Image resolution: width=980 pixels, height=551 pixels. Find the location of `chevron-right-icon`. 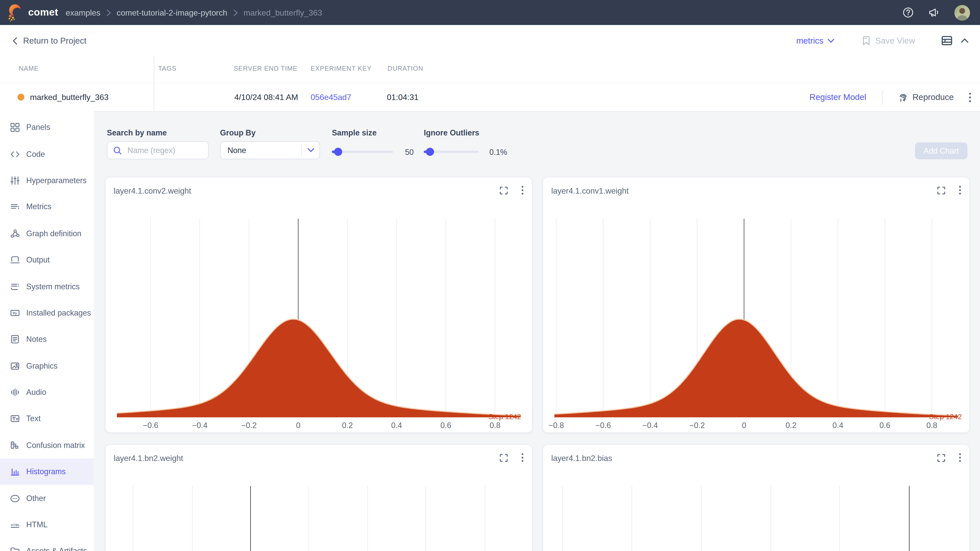

chevron-right-icon is located at coordinates (108, 13).